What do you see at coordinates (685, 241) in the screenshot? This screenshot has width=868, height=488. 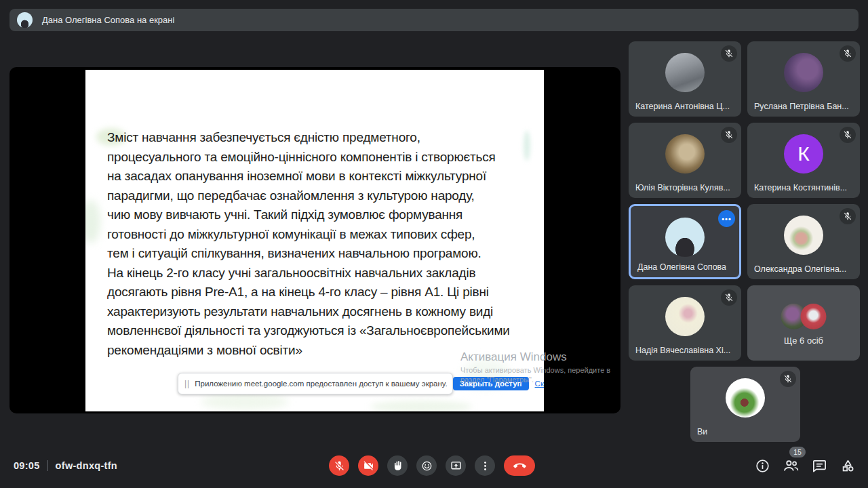 I see `participant-tile-active-presenter: ••• Дана Олегівна Сопова` at bounding box center [685, 241].